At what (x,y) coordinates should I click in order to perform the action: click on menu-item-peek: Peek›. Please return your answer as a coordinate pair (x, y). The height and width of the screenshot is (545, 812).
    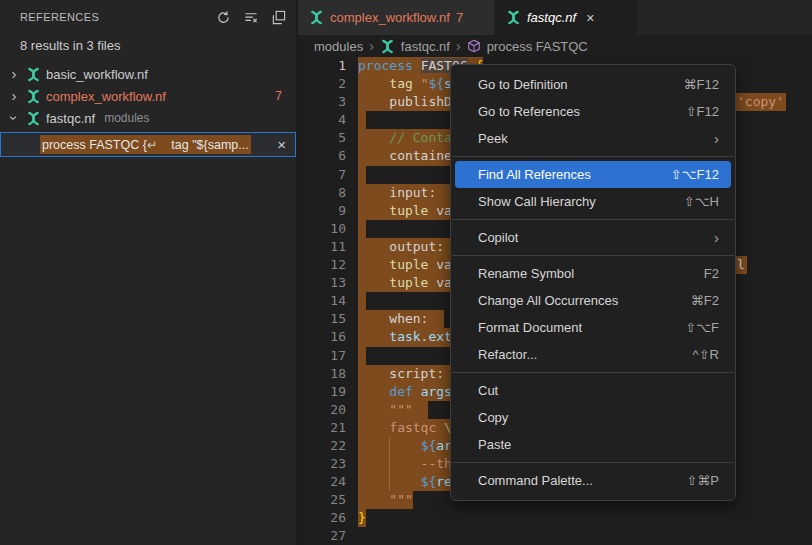
    Looking at the image, I should click on (593, 138).